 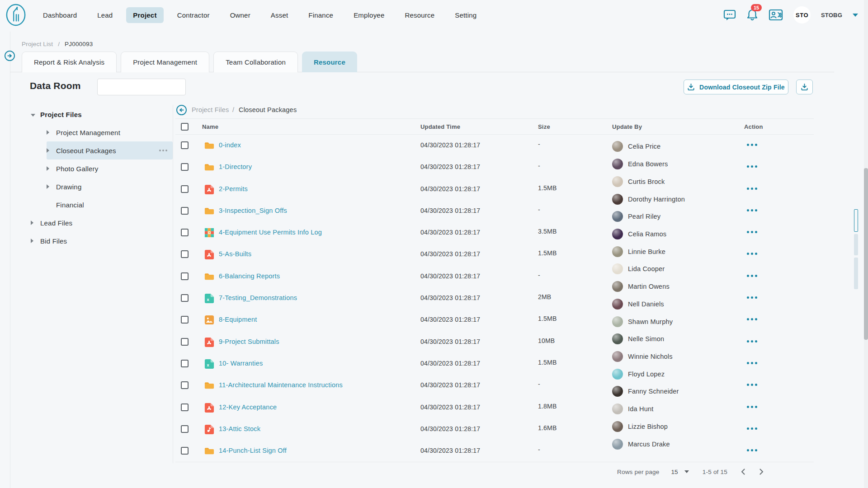 I want to click on select-all-checkbox, so click(x=184, y=127).